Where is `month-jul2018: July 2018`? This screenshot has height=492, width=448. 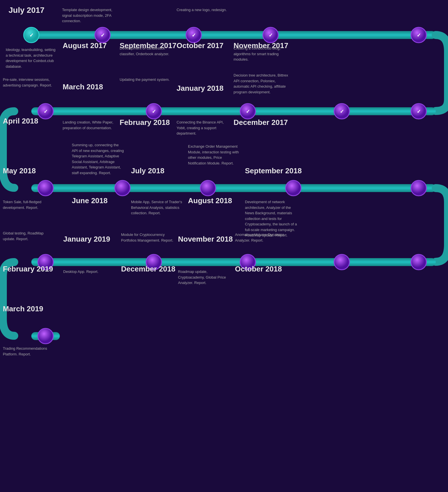
month-jul2018: July 2018 is located at coordinates (148, 171).